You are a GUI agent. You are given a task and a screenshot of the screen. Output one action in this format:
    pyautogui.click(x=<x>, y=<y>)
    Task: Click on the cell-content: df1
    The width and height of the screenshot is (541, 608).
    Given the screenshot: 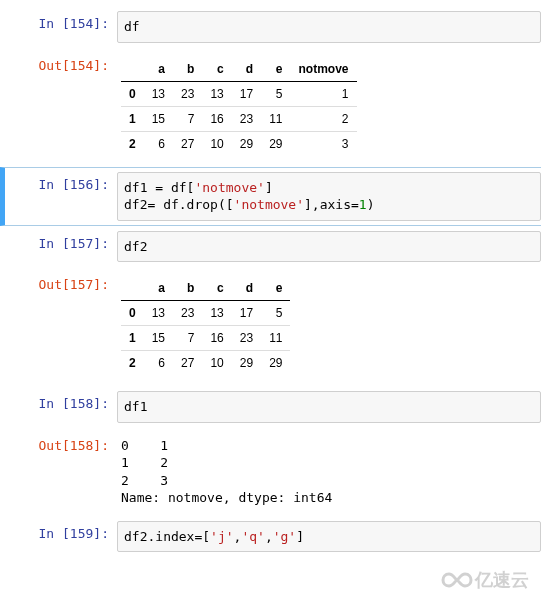 What is the action you would take?
    pyautogui.click(x=329, y=407)
    